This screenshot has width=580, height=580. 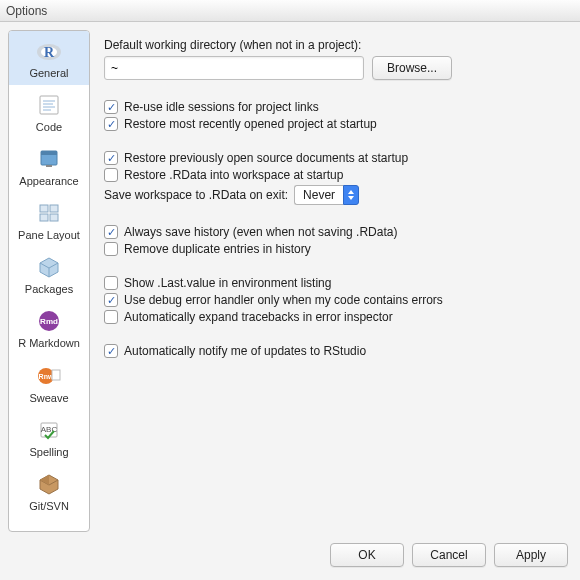 What do you see at coordinates (234, 68) in the screenshot?
I see `default-dir-input` at bounding box center [234, 68].